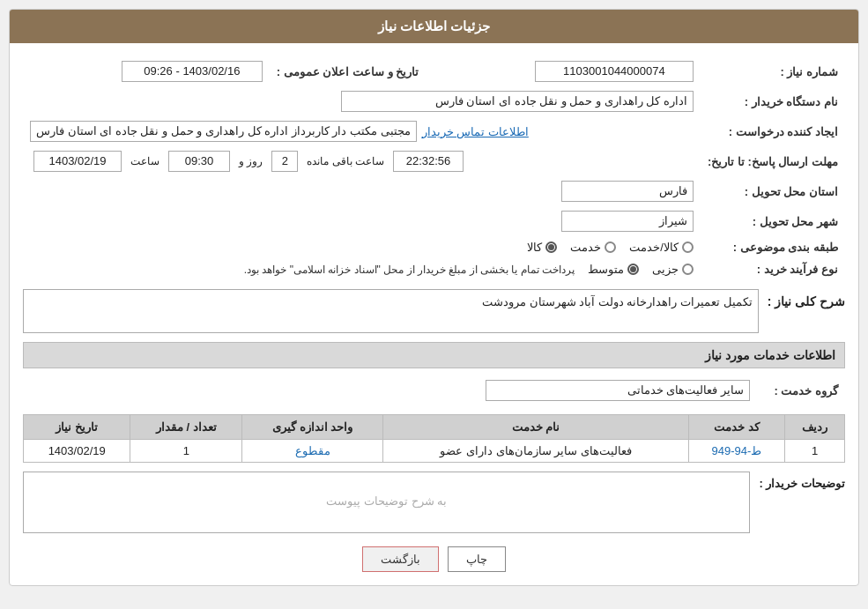 The width and height of the screenshot is (868, 609). Describe the element at coordinates (773, 161) in the screenshot. I see `reply-deadline-label: مهلت ارسال پاسخ: تا تاریخ:` at that location.